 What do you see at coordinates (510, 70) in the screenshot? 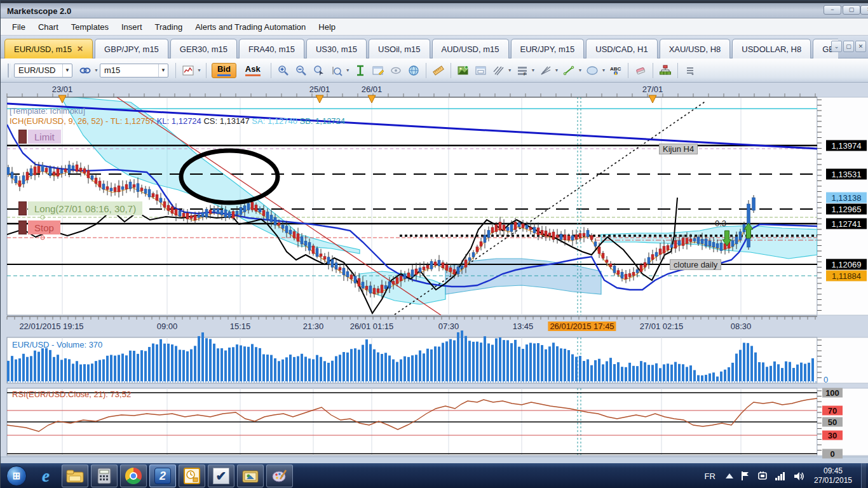
I see `pitchfork-dropdown-icon: ▼` at bounding box center [510, 70].